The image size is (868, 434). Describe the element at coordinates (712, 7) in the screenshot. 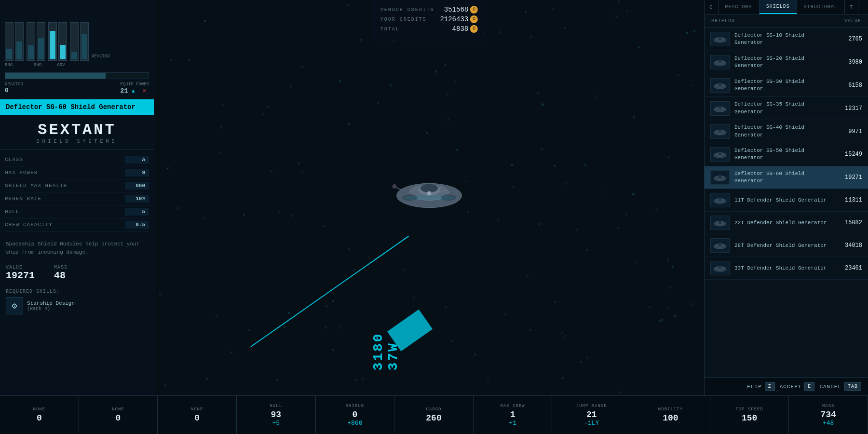

I see `tab-o: O` at that location.